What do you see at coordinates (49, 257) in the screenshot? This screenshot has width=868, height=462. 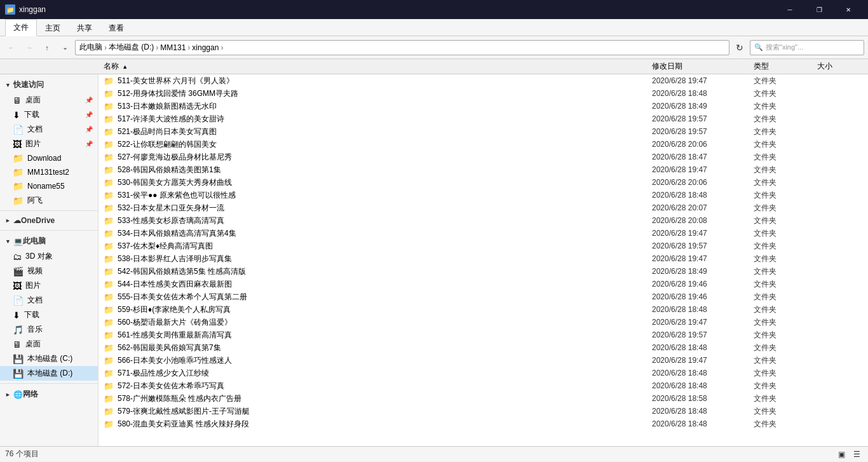 I see `sidebar-item-3d: 🗂 3D 对象` at bounding box center [49, 257].